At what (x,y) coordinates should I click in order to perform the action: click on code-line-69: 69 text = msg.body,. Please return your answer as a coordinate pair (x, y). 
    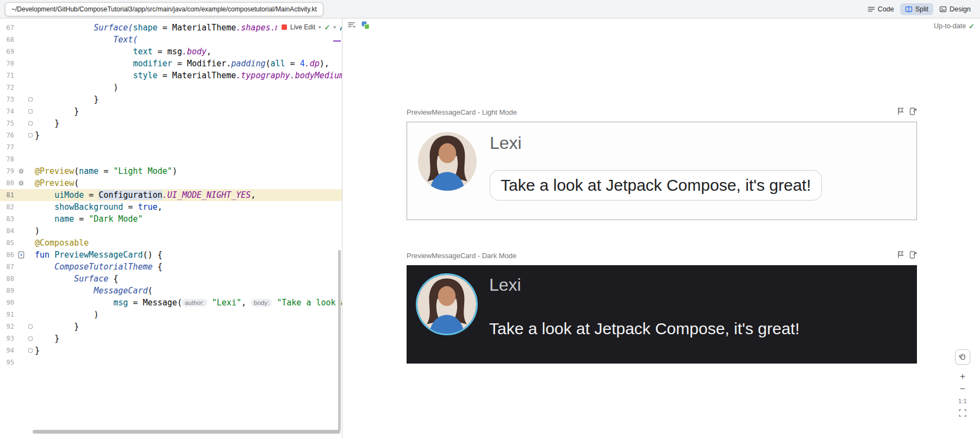
    Looking at the image, I should click on (171, 52).